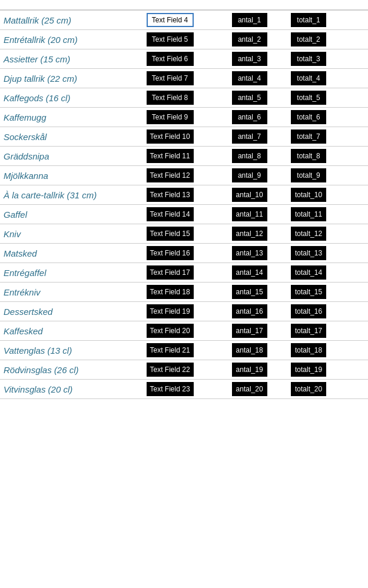  What do you see at coordinates (309, 39) in the screenshot?
I see `totalt-text-field: totalt_2` at bounding box center [309, 39].